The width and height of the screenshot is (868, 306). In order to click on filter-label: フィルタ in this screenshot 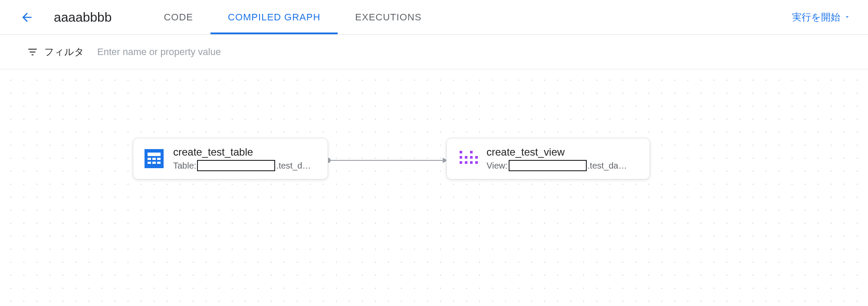, I will do `click(64, 52)`.